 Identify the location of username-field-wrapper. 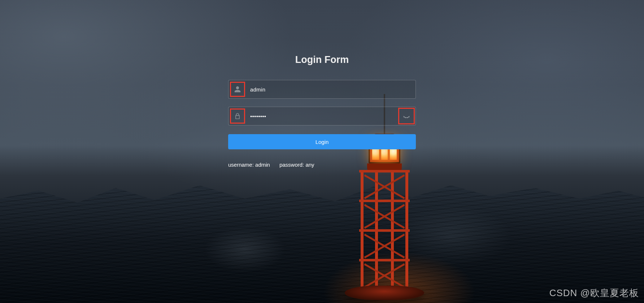
(322, 89).